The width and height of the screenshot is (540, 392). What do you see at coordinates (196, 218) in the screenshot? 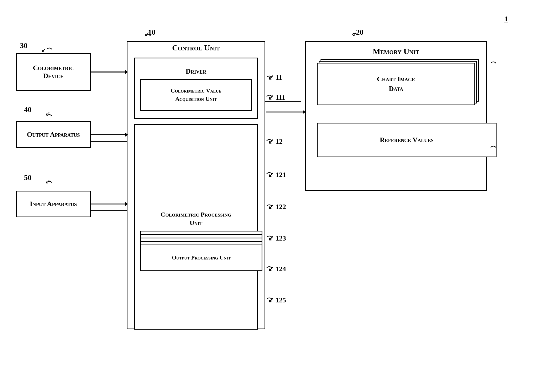
I see `cpu-header-area: Colorimetric ProcessingUnit` at bounding box center [196, 218].